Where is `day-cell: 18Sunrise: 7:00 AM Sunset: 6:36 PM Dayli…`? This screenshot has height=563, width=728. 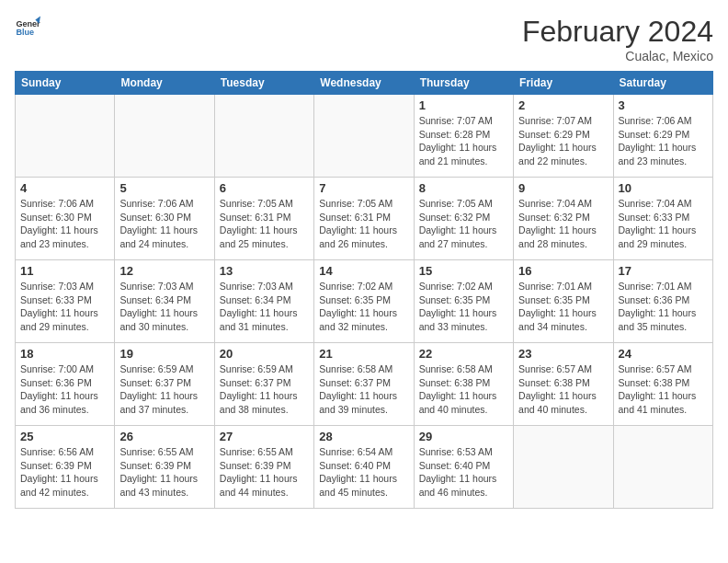 day-cell: 18Sunrise: 7:00 AM Sunset: 6:36 PM Dayli… is located at coordinates (65, 385).